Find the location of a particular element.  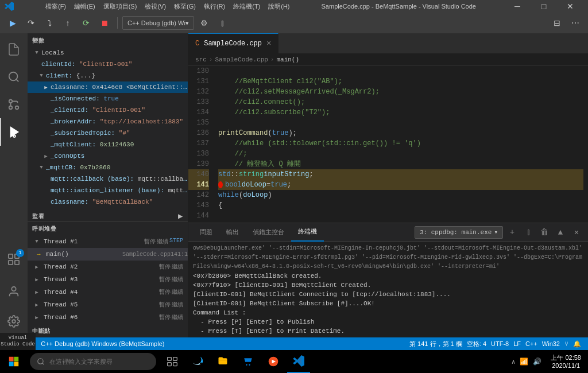

status-bell: 🔔 is located at coordinates (577, 344).